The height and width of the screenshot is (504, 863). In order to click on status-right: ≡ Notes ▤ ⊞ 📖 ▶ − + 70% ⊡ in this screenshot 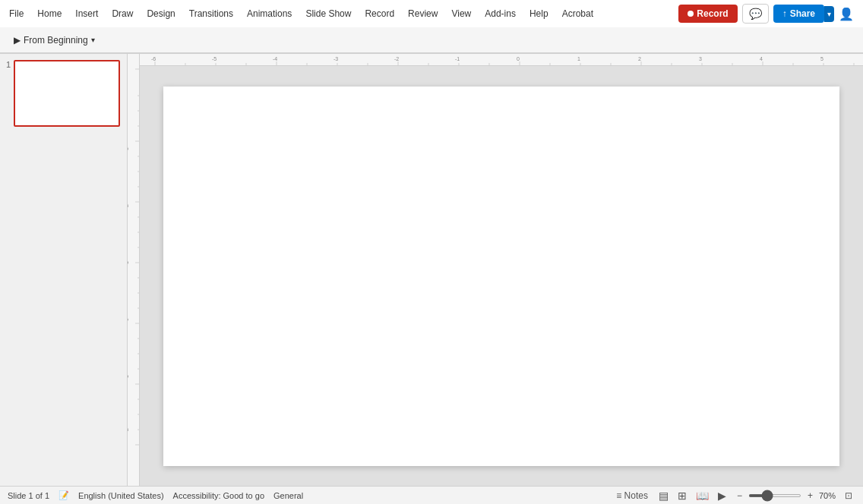, I will do `click(734, 496)`.